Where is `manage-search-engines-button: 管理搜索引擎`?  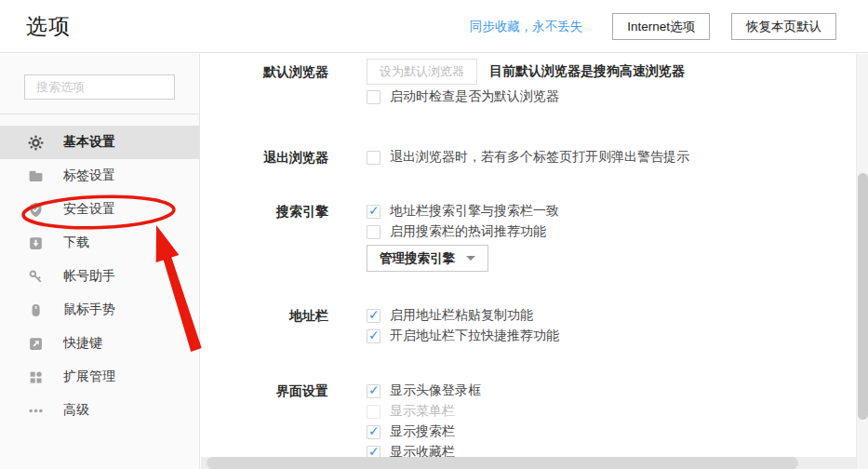
manage-search-engines-button: 管理搜索引擎 is located at coordinates (428, 259).